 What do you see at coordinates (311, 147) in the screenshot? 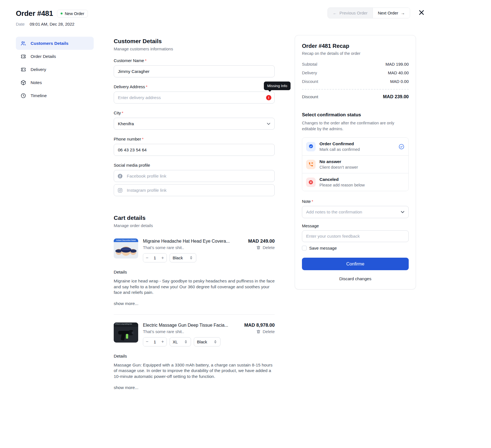
I see `badge-check-icon` at bounding box center [311, 147].